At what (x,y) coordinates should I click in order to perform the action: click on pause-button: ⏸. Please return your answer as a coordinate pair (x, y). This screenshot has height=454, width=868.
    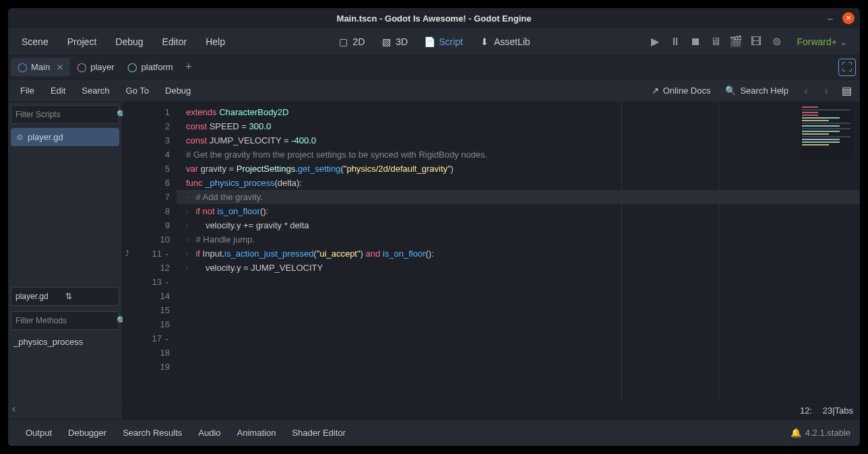
    Looking at the image, I should click on (675, 42).